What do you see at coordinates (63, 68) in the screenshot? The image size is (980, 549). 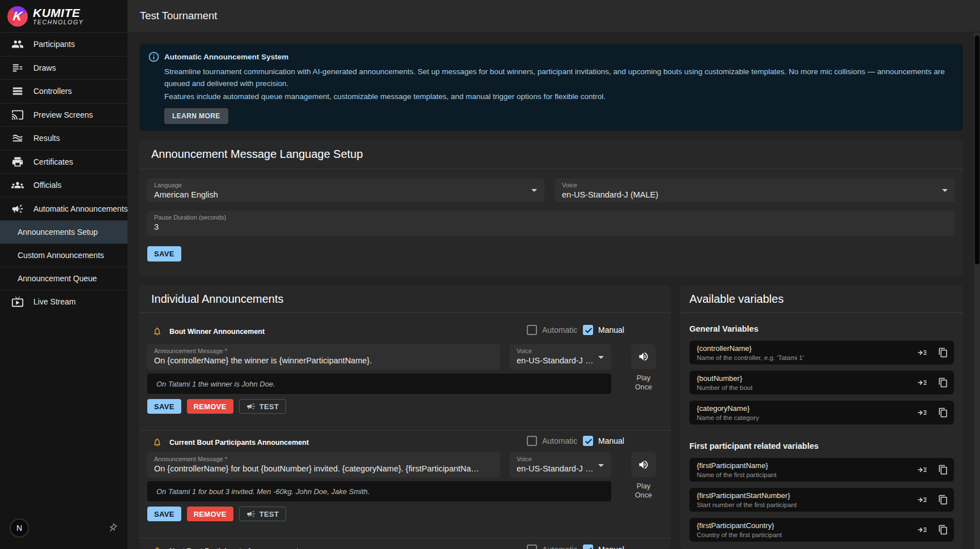 I see `sidebar-item-draws: Draws` at bounding box center [63, 68].